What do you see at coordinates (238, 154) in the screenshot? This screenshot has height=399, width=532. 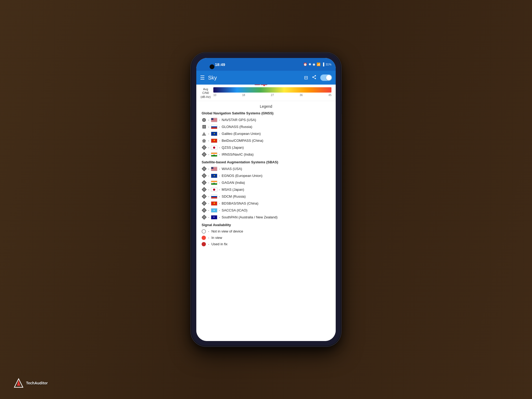 I see `legend-label: IRNSS/NavIC (India)` at bounding box center [238, 154].